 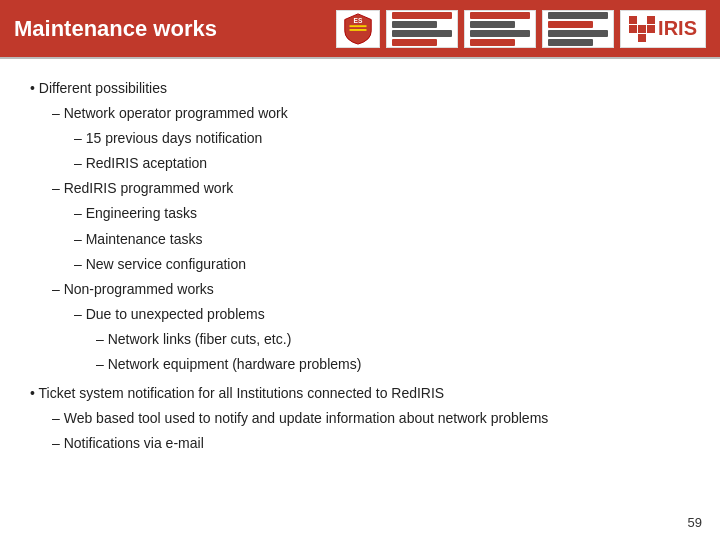 What do you see at coordinates (144, 239) in the screenshot?
I see `l2d-text: Maintenance tasks` at bounding box center [144, 239].